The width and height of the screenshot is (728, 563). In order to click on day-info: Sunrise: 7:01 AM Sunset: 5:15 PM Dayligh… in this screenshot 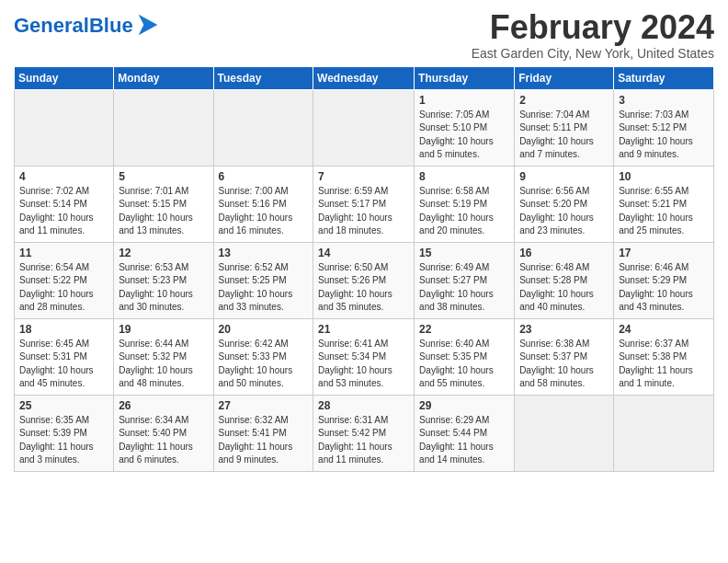, I will do `click(164, 212)`.